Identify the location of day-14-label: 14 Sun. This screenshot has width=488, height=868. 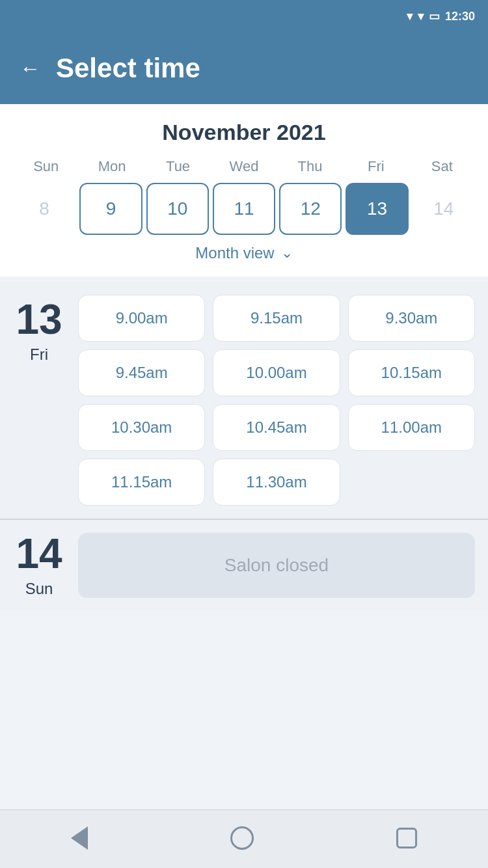
(39, 565).